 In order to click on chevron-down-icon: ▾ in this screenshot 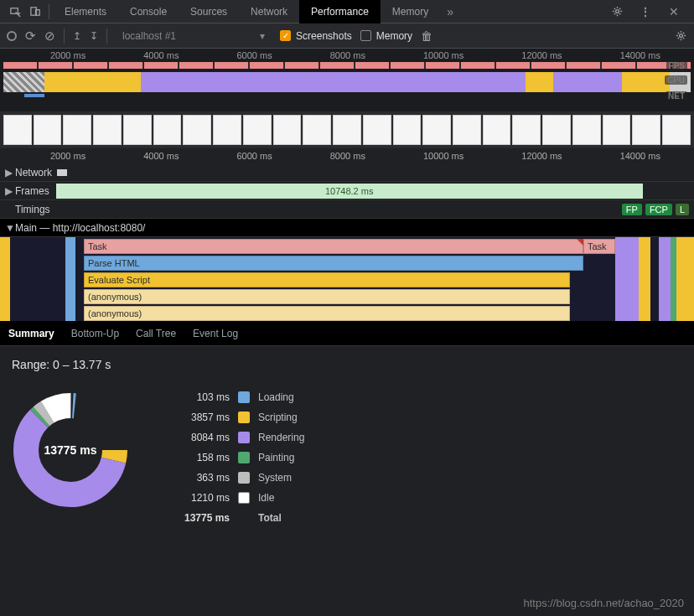, I will do `click(262, 36)`.